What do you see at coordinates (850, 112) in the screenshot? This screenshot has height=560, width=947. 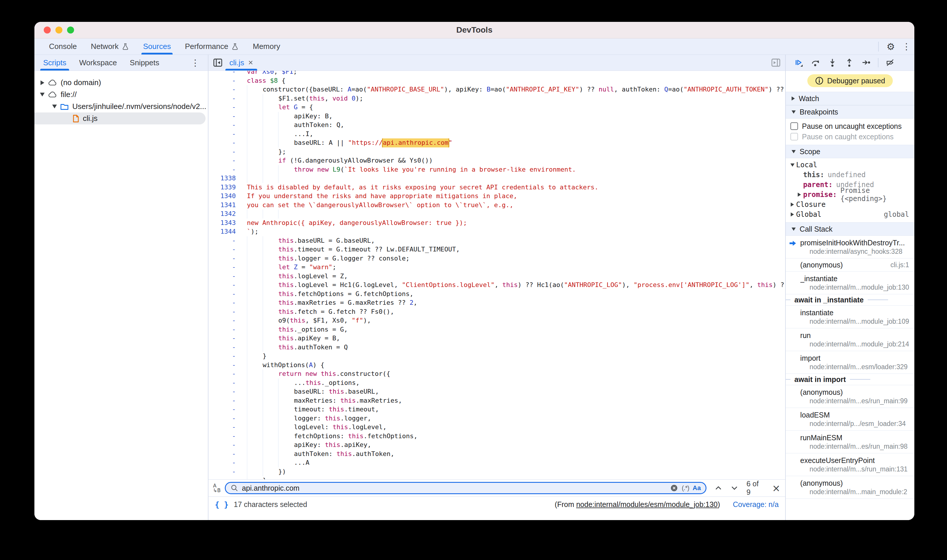 I see `section-breakpoints: Breakpoints` at bounding box center [850, 112].